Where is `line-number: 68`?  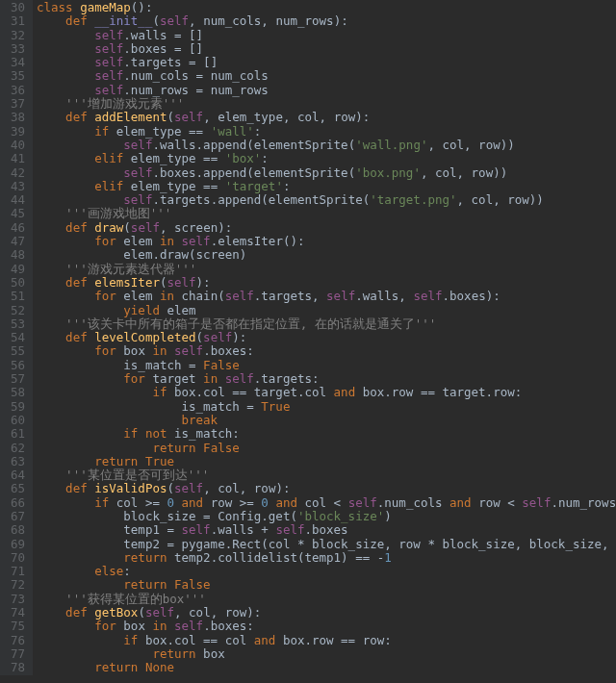
line-number: 68 is located at coordinates (15, 530).